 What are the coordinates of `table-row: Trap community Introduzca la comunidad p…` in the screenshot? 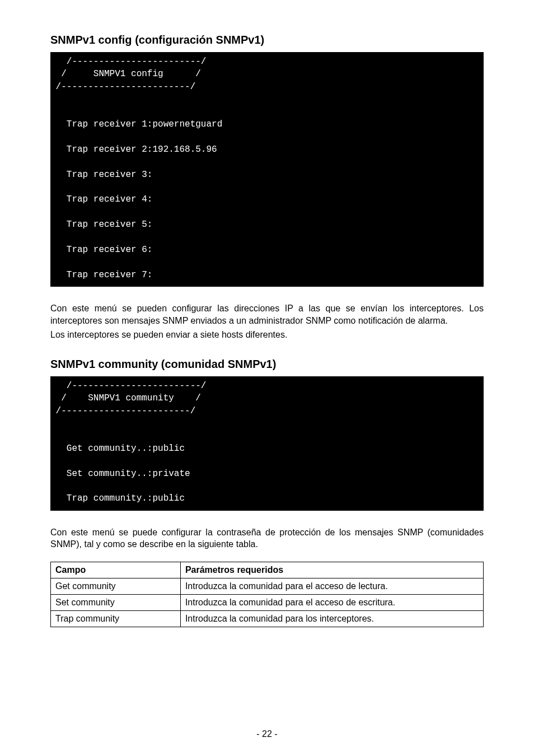 It's located at (268, 618).